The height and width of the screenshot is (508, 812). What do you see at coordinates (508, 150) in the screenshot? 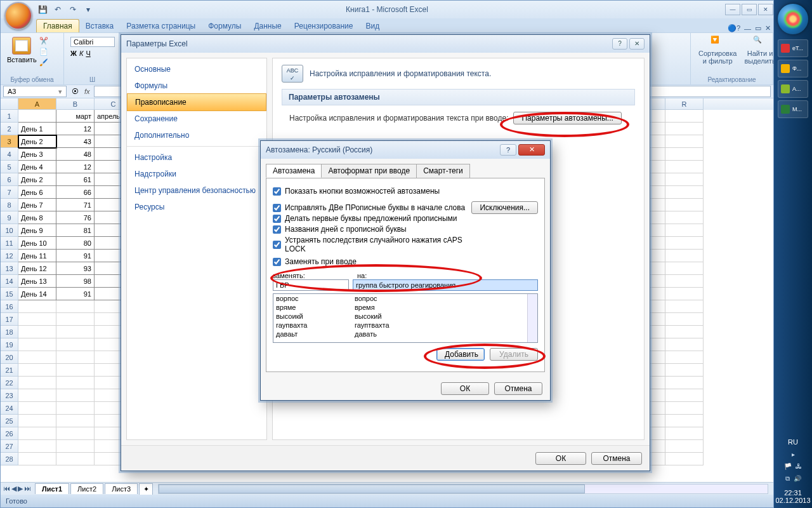
I see `autocorrect-help-button: ?` at bounding box center [508, 150].